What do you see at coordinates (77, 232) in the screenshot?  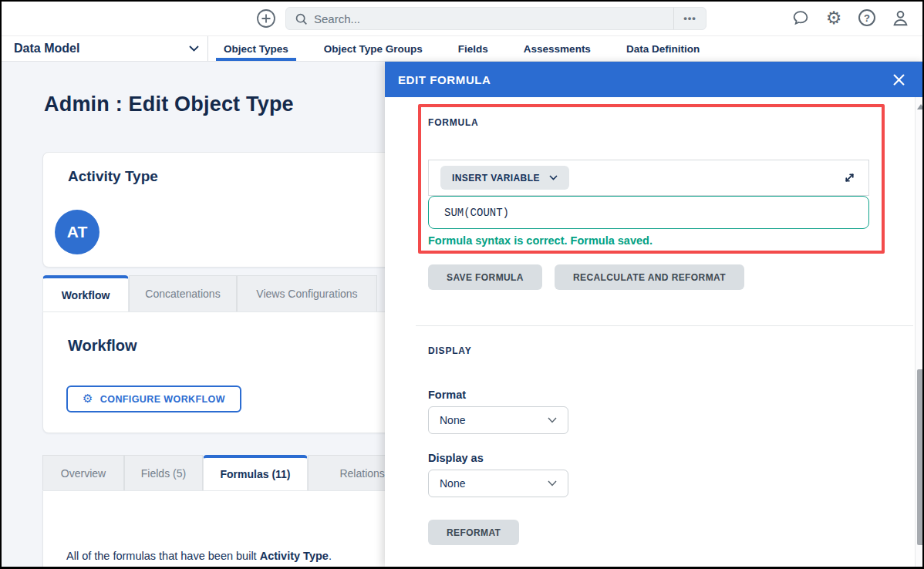 I see `avatar: AT` at bounding box center [77, 232].